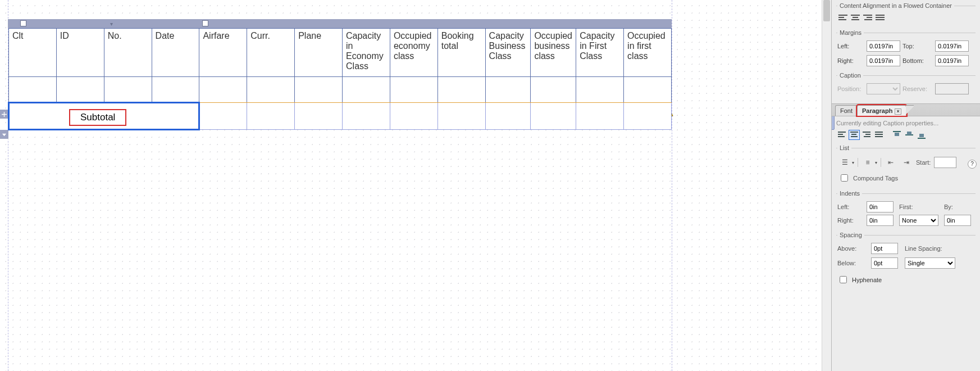  Describe the element at coordinates (175, 53) in the screenshot. I see `column-header: Date` at that location.